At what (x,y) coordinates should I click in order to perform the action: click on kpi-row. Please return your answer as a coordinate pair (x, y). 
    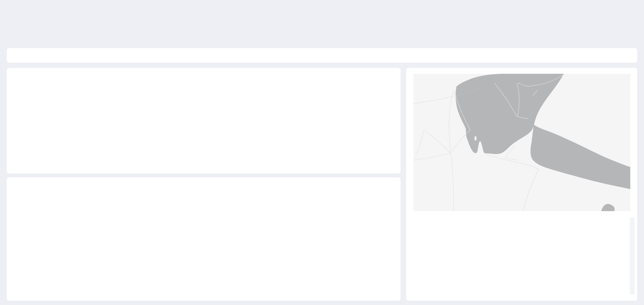
    Looking at the image, I should click on (322, 22).